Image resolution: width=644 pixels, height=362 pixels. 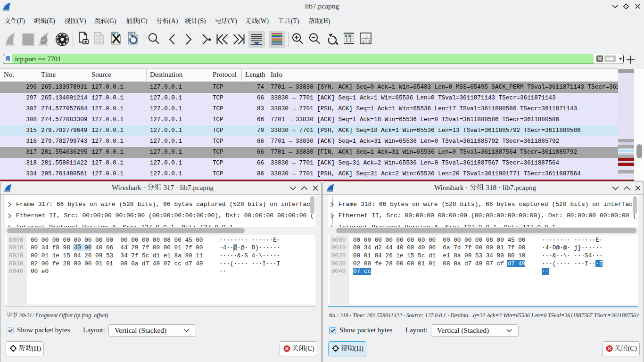 What do you see at coordinates (363, 41) in the screenshot?
I see `svg-text: 2` at bounding box center [363, 41].